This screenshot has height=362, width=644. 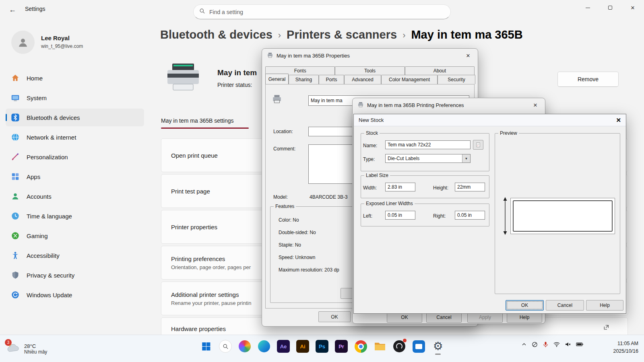 I want to click on clock: 11:05 AM 2025/10/16, so click(x=625, y=348).